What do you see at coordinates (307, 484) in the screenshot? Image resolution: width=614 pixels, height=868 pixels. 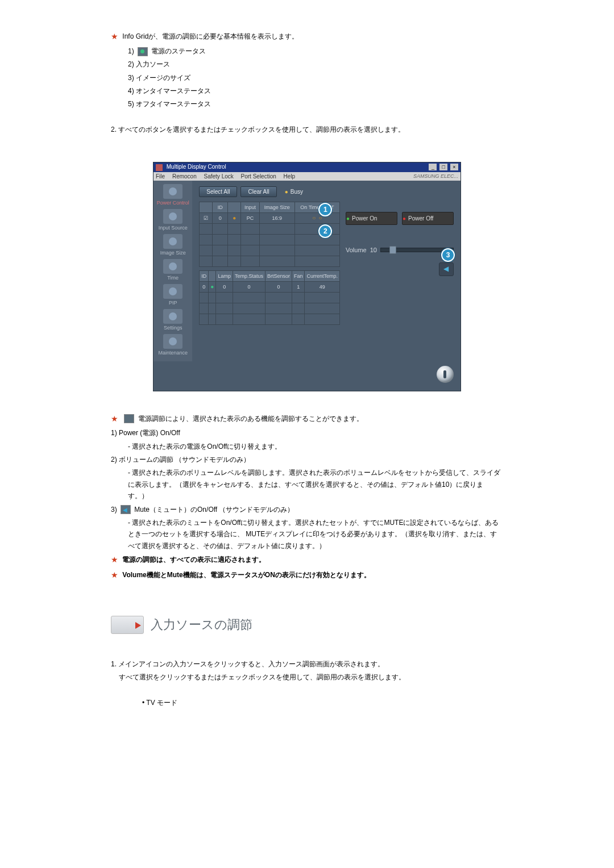 I see `desc2-body: - 選択された表示のボリュームレベルを調節します。選択された表示のボリュームレベ…` at bounding box center [307, 484].